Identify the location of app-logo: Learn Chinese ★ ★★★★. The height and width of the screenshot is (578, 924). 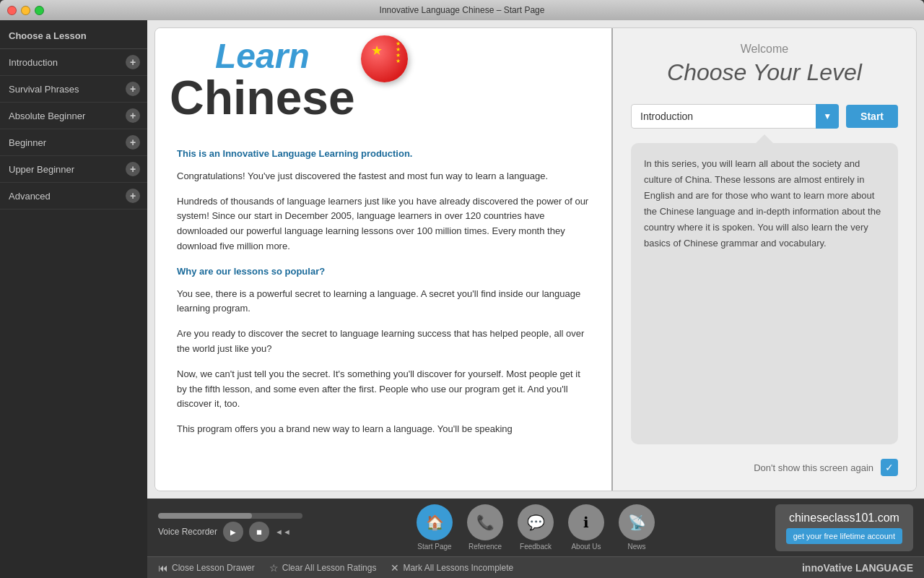
(289, 80).